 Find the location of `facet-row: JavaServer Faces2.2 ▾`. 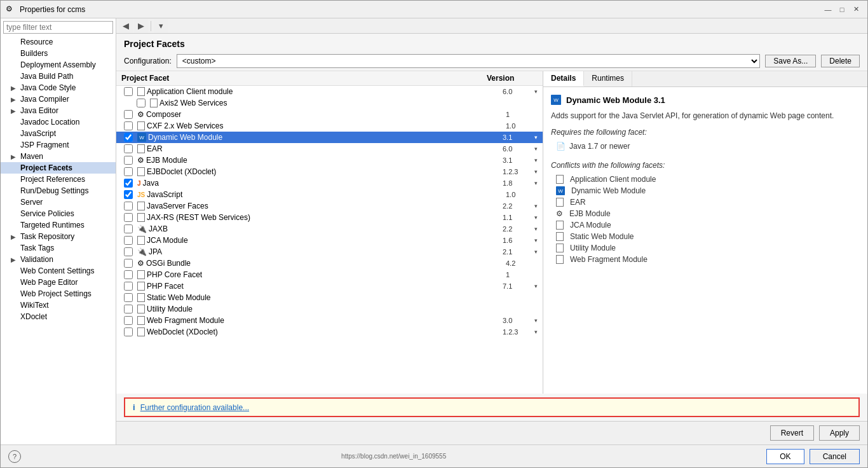

facet-row: JavaServer Faces2.2 ▾ is located at coordinates (329, 206).